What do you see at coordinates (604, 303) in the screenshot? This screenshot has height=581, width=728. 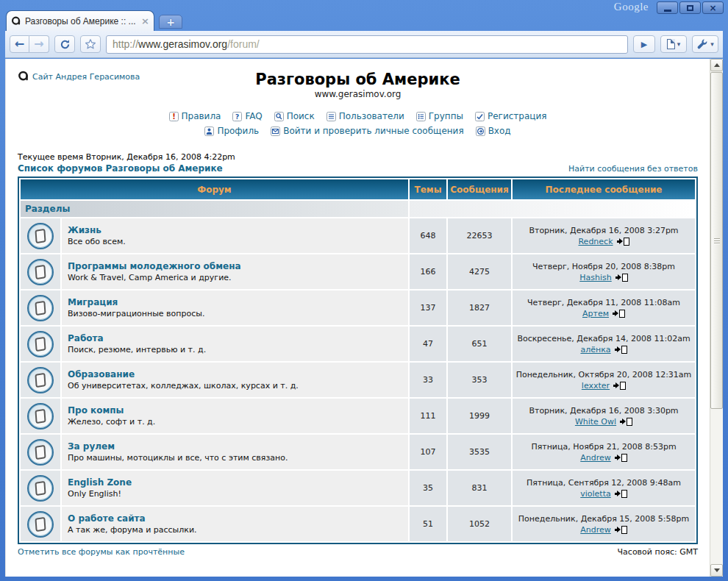 I see `lastpost-date: Четверг, Декабря 11, 2008 11:08am` at bounding box center [604, 303].